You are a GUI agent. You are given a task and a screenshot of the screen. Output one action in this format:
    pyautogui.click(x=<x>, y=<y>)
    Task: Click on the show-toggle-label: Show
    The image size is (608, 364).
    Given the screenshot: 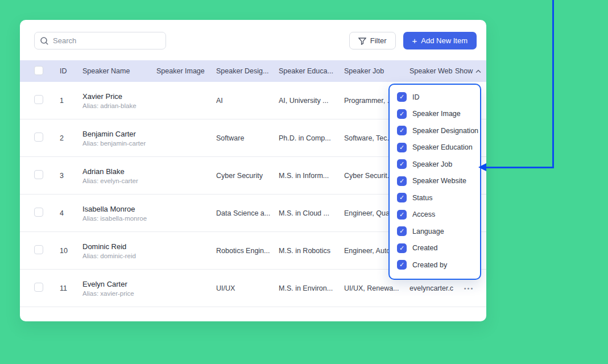 What is the action you would take?
    pyautogui.click(x=464, y=71)
    